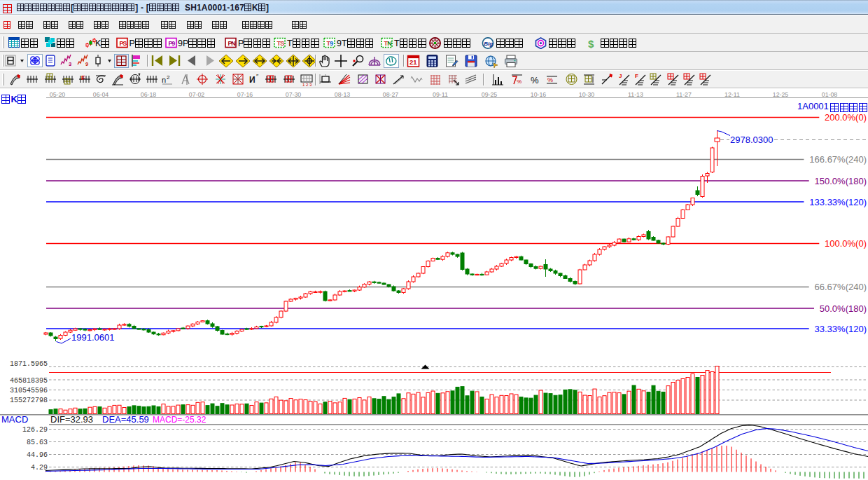 This screenshot has height=480, width=868. What do you see at coordinates (37, 455) in the screenshot?
I see `svg-text: 44.96` at bounding box center [37, 455].